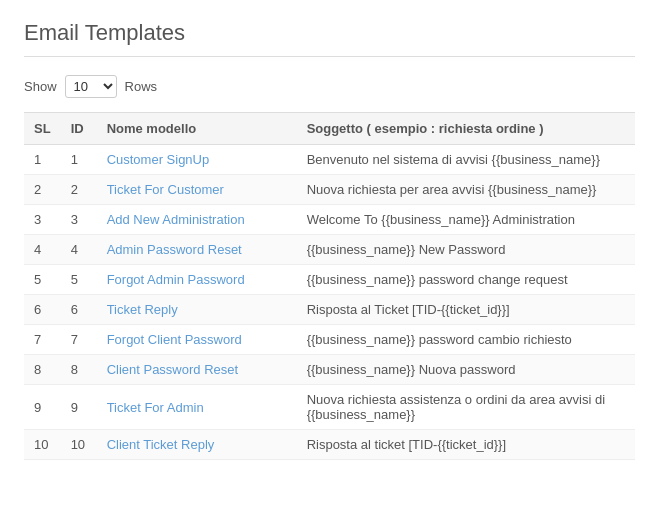  What do you see at coordinates (466, 340) in the screenshot?
I see `cell-soggetto: {{business_name}} password cambio richie…` at bounding box center [466, 340].